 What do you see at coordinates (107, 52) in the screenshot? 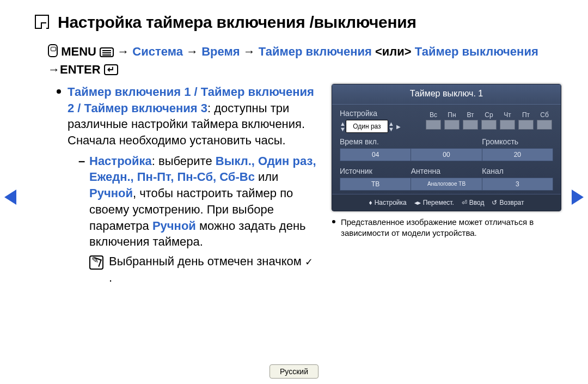
I see `menu-icon` at bounding box center [107, 52].